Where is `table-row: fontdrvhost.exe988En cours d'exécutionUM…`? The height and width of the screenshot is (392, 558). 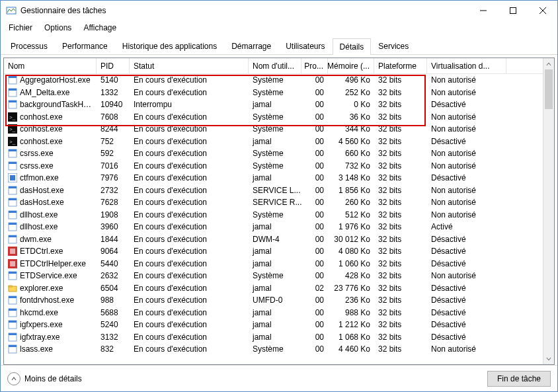 table-row: fontdrvhost.exe988En cours d'exécutionUM… is located at coordinates (274, 300).